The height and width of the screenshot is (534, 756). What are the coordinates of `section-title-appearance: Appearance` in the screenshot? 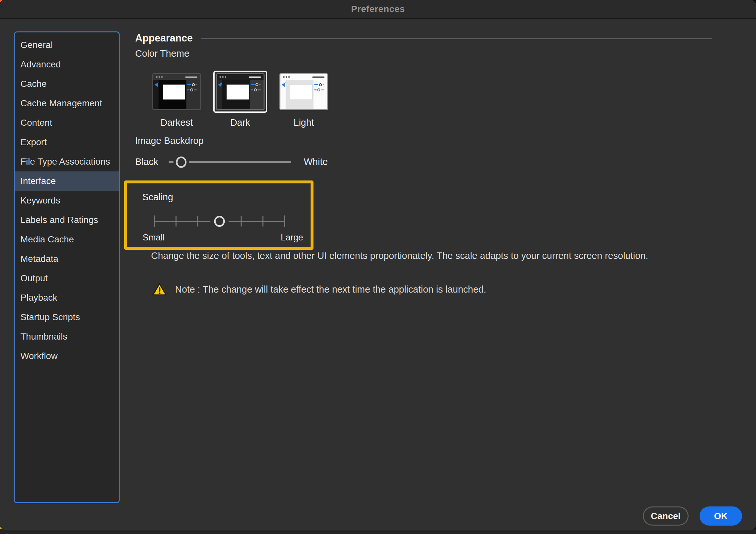 It's located at (164, 38).